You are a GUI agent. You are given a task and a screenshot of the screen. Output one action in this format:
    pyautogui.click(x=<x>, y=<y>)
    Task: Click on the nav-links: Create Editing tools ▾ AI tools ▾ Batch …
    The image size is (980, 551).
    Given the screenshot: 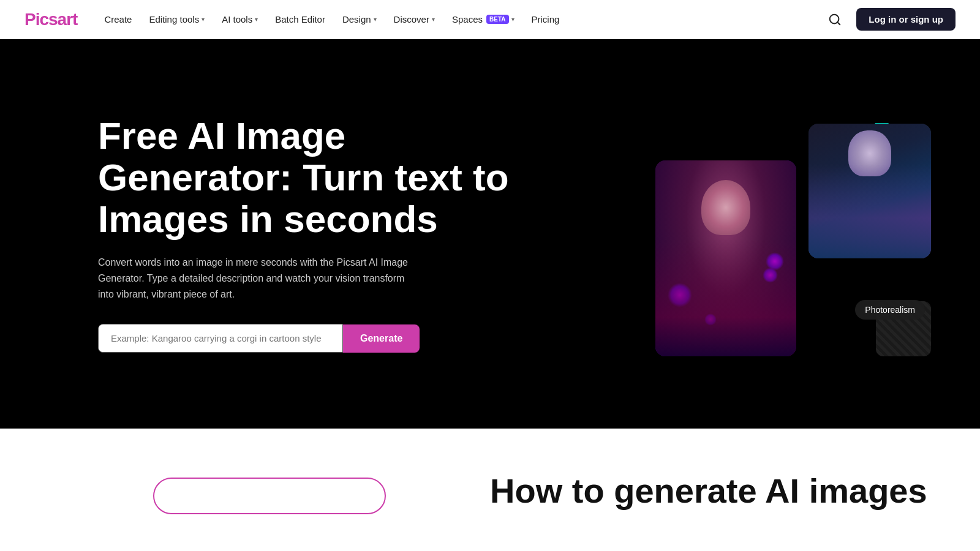 What is the action you would take?
    pyautogui.click(x=332, y=20)
    